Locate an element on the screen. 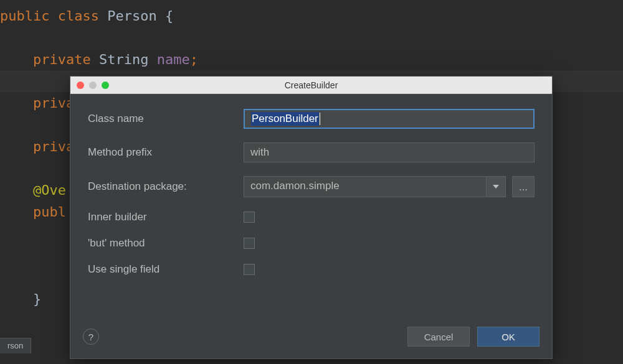 The width and height of the screenshot is (623, 364). text-caret is located at coordinates (320, 119).